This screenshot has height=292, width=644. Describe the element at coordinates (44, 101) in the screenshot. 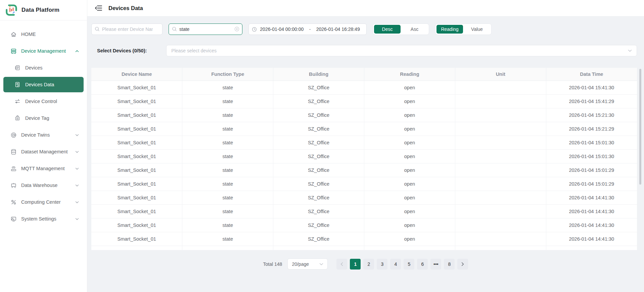

I see `sidebar-item-device-control: Device Control` at that location.